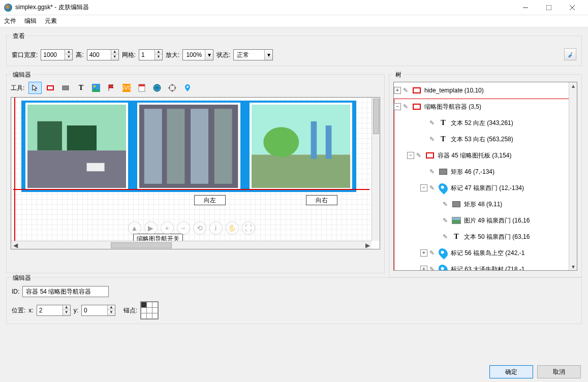 This screenshot has width=588, height=382. I want to click on tool-container, so click(50, 88).